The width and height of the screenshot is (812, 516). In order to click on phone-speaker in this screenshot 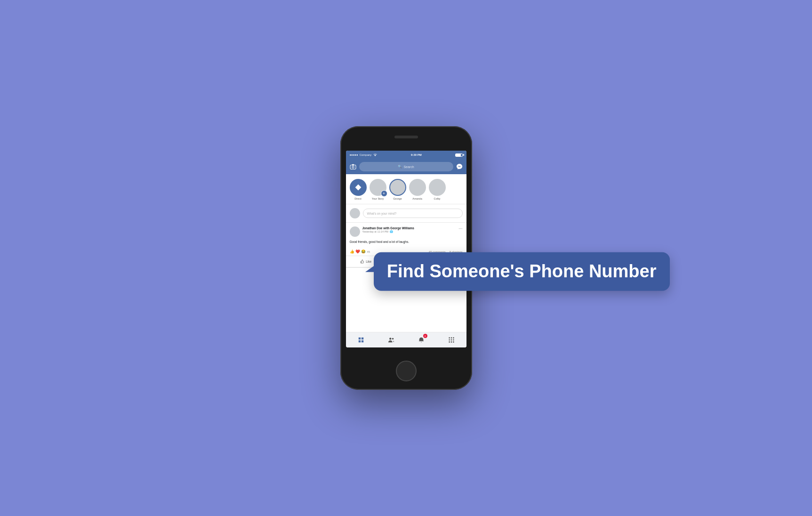, I will do `click(406, 137)`.